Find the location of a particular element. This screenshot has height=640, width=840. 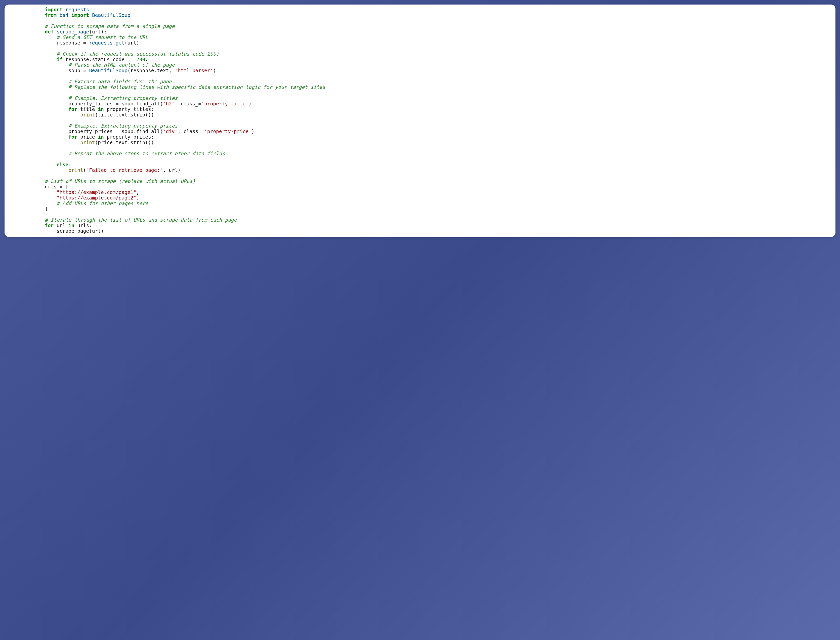

code-token: (url): is located at coordinates (98, 32).